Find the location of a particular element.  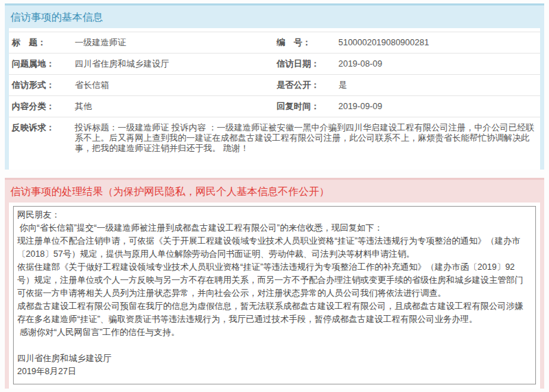

result-title: 信访事项的处理结果 is located at coordinates (56, 191).